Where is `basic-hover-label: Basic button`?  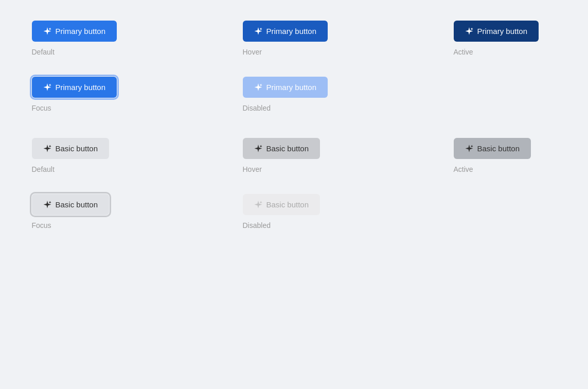 basic-hover-label: Basic button is located at coordinates (288, 148).